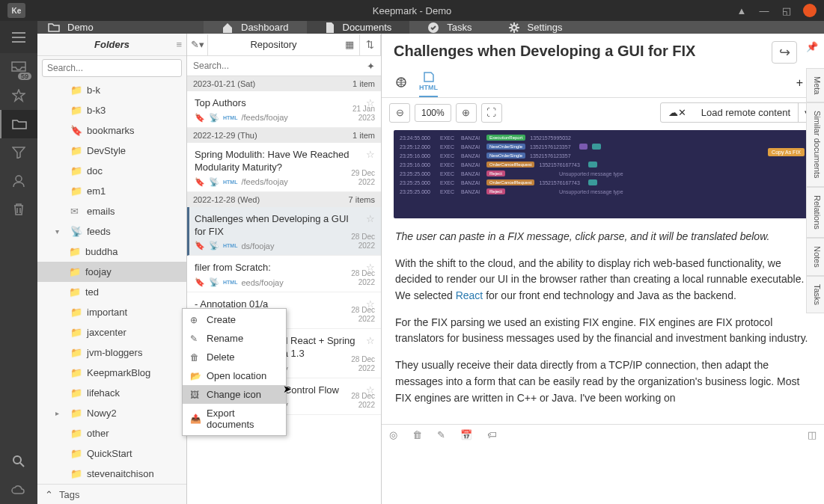  Describe the element at coordinates (19, 67) in the screenshot. I see `rail-inbox: 59` at that location.